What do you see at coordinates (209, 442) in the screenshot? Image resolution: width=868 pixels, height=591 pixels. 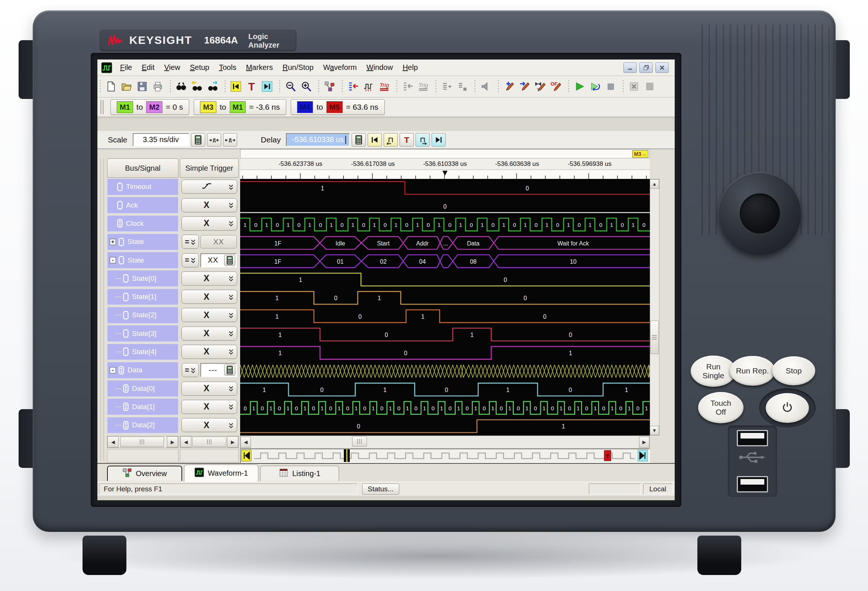 I see `trigger-pane-hscrollbar: ◀ ▶` at bounding box center [209, 442].